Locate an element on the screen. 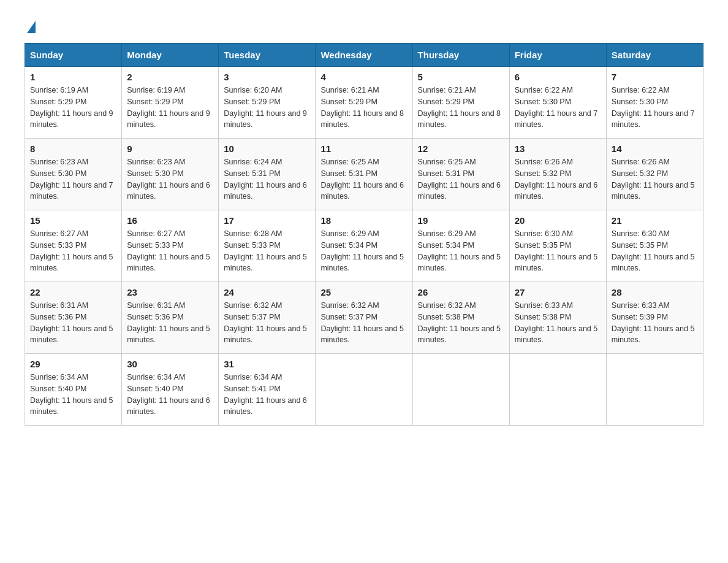  sunset-label: Sunset: 5:41 PM is located at coordinates (252, 389).